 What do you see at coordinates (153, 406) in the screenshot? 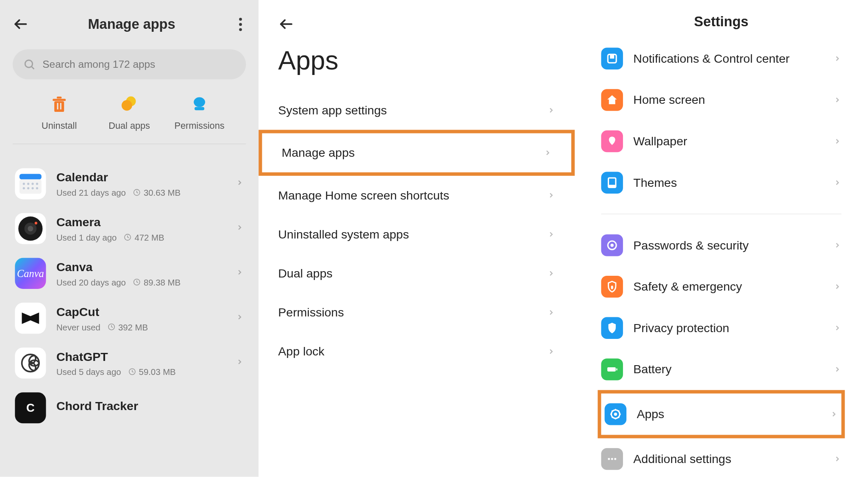
I see `app-name: Chord Tracker` at bounding box center [153, 406].